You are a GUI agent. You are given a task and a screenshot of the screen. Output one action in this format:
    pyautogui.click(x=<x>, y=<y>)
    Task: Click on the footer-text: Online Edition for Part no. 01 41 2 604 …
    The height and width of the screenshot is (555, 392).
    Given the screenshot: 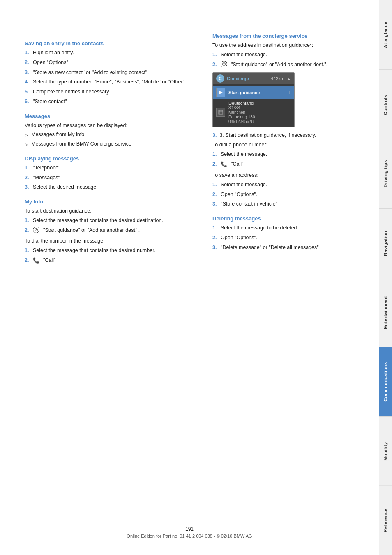 What is the action you would take?
    pyautogui.click(x=189, y=536)
    